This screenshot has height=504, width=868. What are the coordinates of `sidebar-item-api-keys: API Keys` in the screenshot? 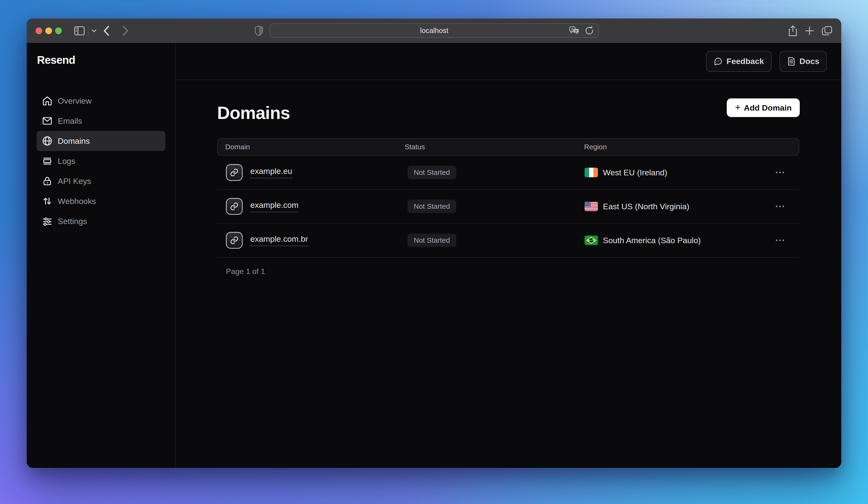 It's located at (101, 181).